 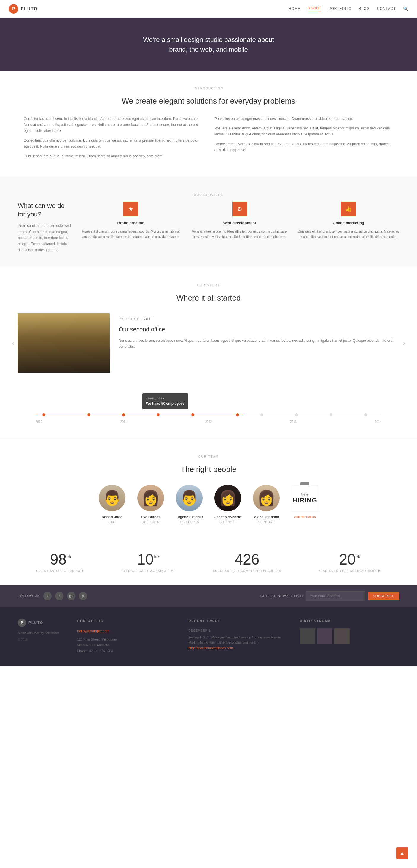 What do you see at coordinates (209, 563) in the screenshot?
I see `stats-row: 98% CLIENT SATISFACTION RATE 10hrs AVERA…` at bounding box center [209, 563].